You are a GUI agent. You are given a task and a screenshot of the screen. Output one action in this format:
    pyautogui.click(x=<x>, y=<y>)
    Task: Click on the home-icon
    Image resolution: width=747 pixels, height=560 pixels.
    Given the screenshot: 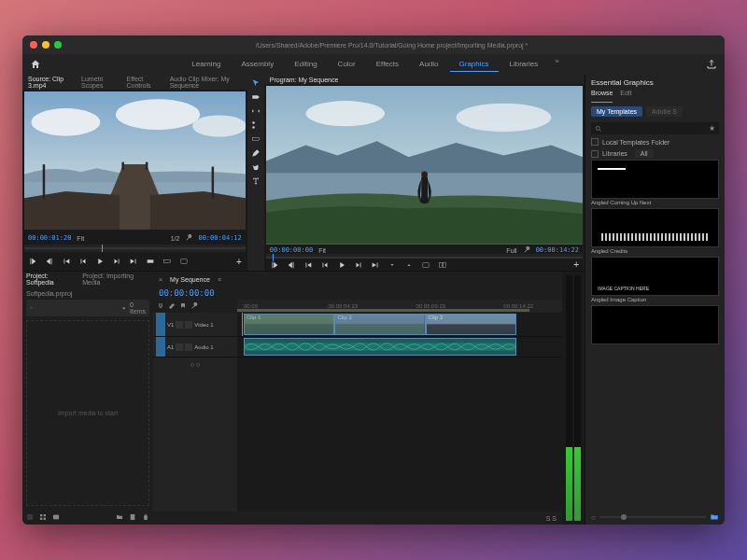 What is the action you would take?
    pyautogui.click(x=35, y=64)
    